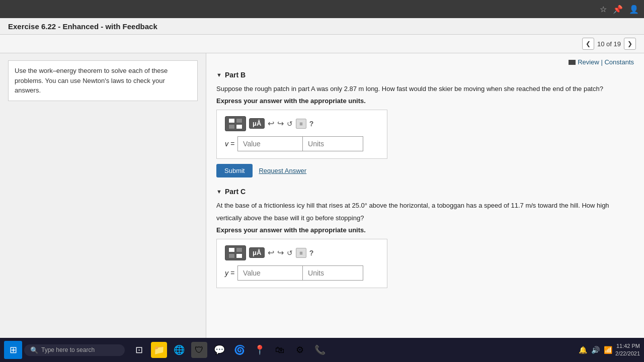  Describe the element at coordinates (302, 144) in the screenshot. I see `part-b-input-row: v =` at that location.